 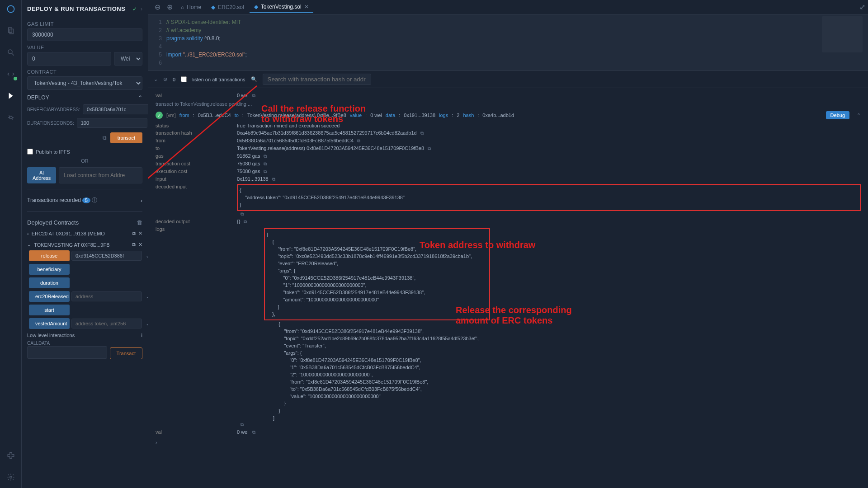 What do you see at coordinates (67, 352) in the screenshot?
I see `calldata-input` at bounding box center [67, 352].